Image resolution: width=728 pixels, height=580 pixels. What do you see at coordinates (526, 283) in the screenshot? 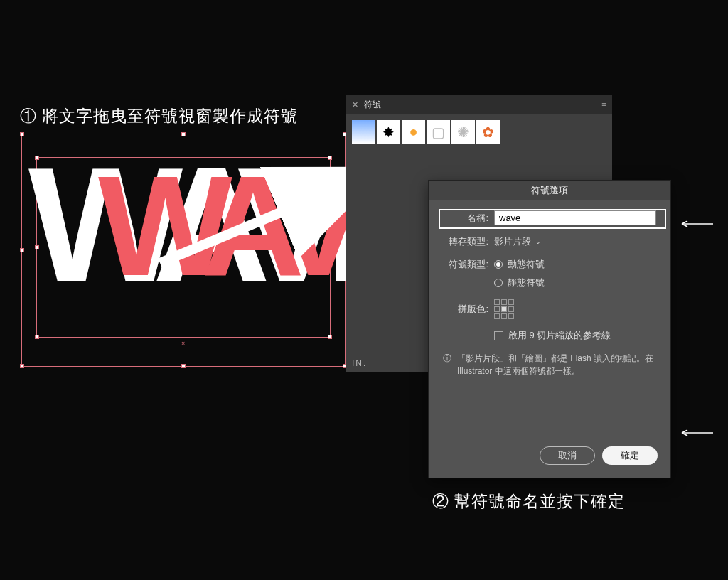
I see `radio-label: 靜態符號` at bounding box center [526, 283].